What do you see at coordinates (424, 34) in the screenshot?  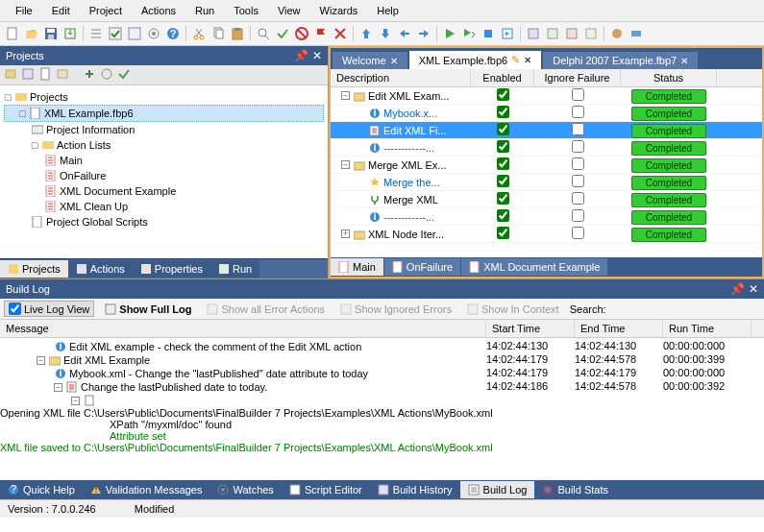 I see `right-icon` at bounding box center [424, 34].